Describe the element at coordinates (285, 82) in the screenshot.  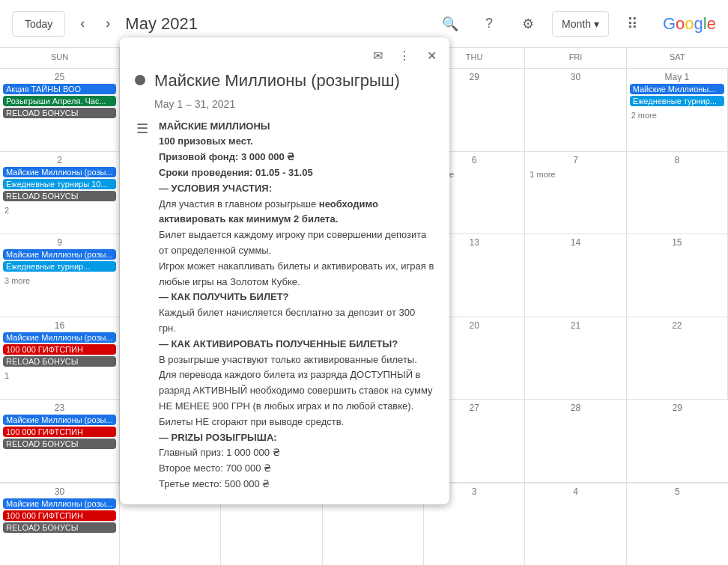
I see `popup-title-row: Майские Миллионы (розыгрыш)` at that location.